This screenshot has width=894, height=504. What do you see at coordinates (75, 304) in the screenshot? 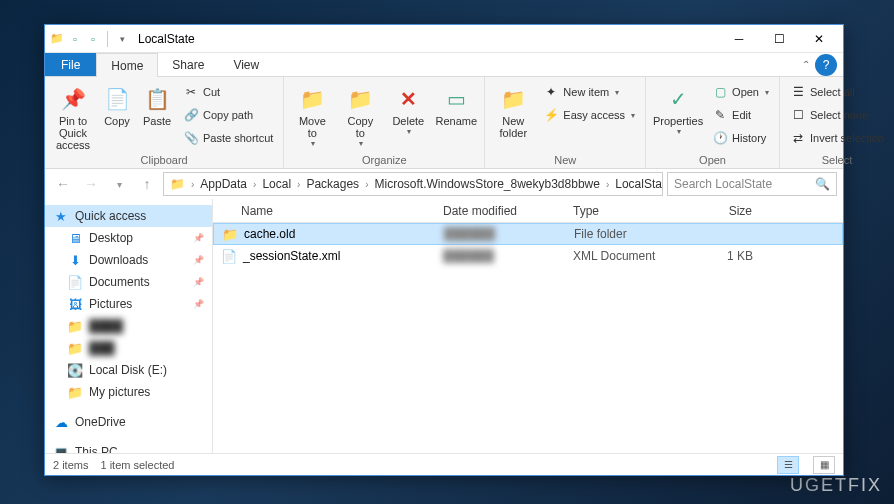
I see `pictures-icon: 🖼` at bounding box center [75, 304].